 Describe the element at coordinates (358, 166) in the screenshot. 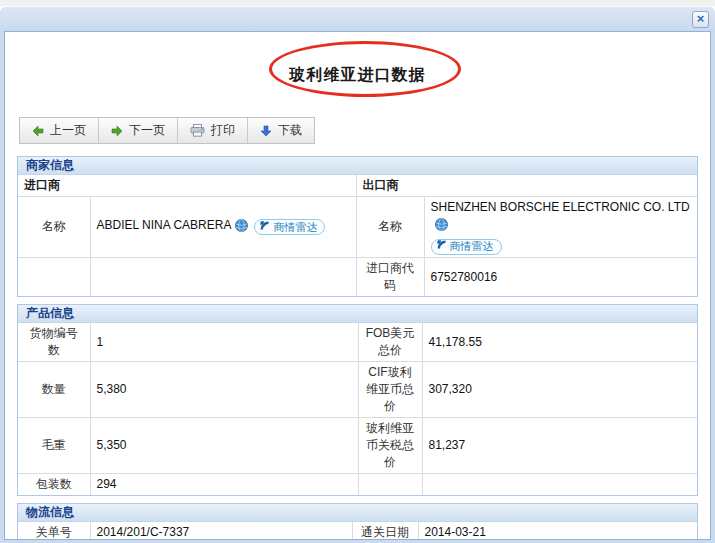

I see `merchant-section-header: 商家信息` at that location.